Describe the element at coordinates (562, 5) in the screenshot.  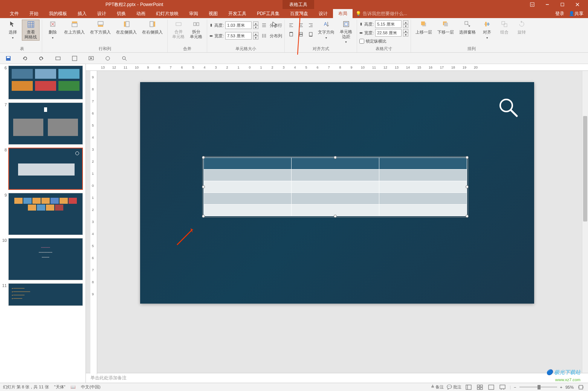
I see `maximize-button` at that location.